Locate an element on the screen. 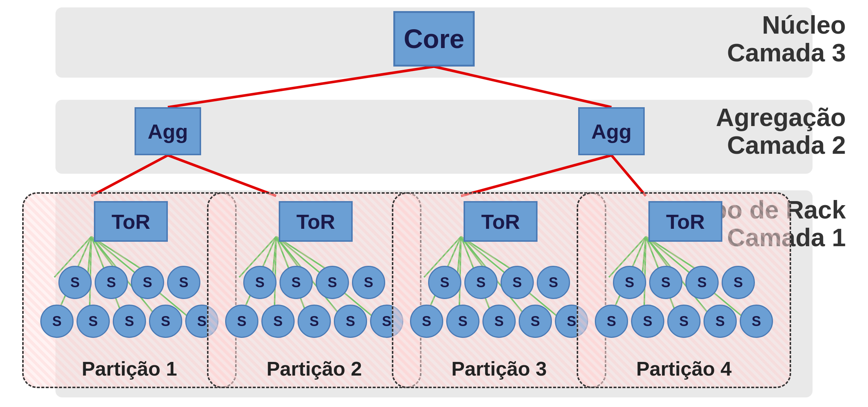  partition-2-label: Partição 2 is located at coordinates (314, 369).